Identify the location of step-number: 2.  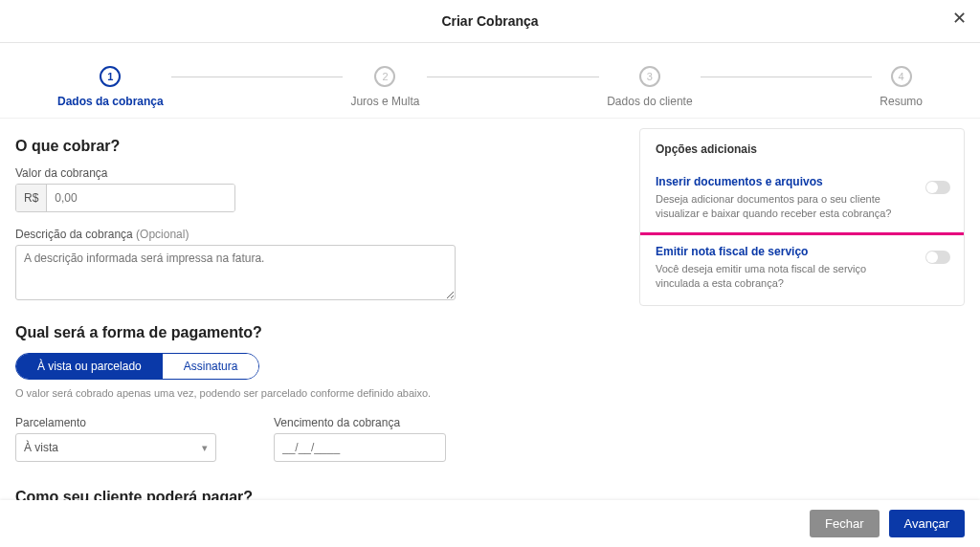
(385, 77).